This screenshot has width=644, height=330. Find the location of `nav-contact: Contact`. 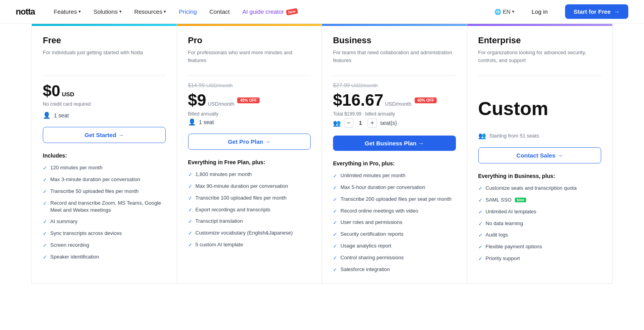

nav-contact: Contact is located at coordinates (220, 12).